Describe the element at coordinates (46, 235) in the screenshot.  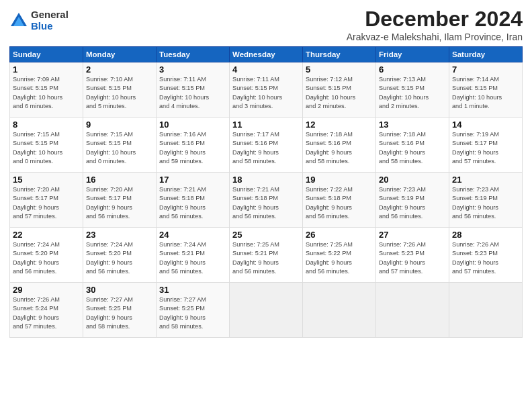
I see `day-number: 22` at that location.